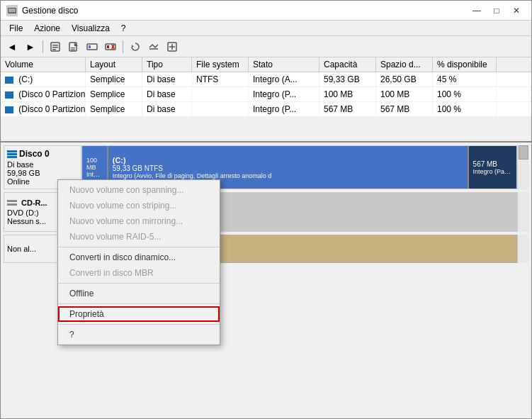  I want to click on toolbar-btn9, so click(172, 47).